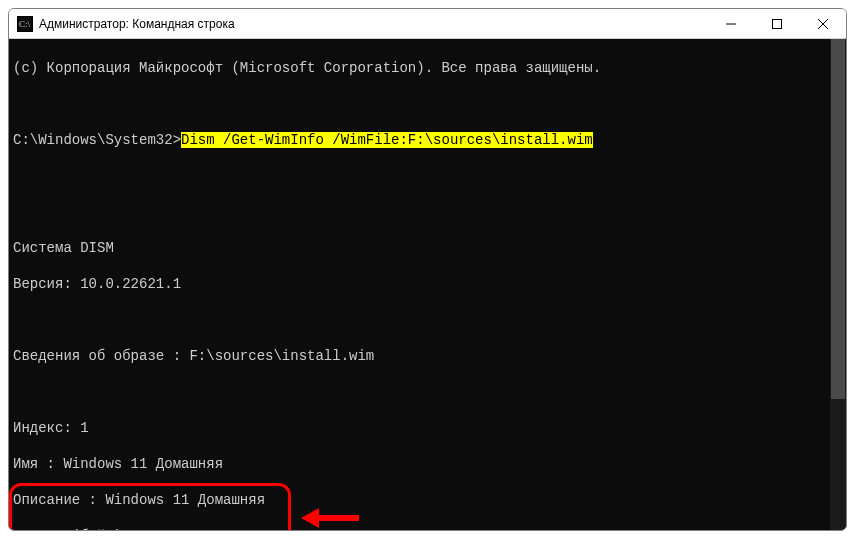 Image resolution: width=855 pixels, height=539 pixels. I want to click on minimize-button, so click(731, 24).